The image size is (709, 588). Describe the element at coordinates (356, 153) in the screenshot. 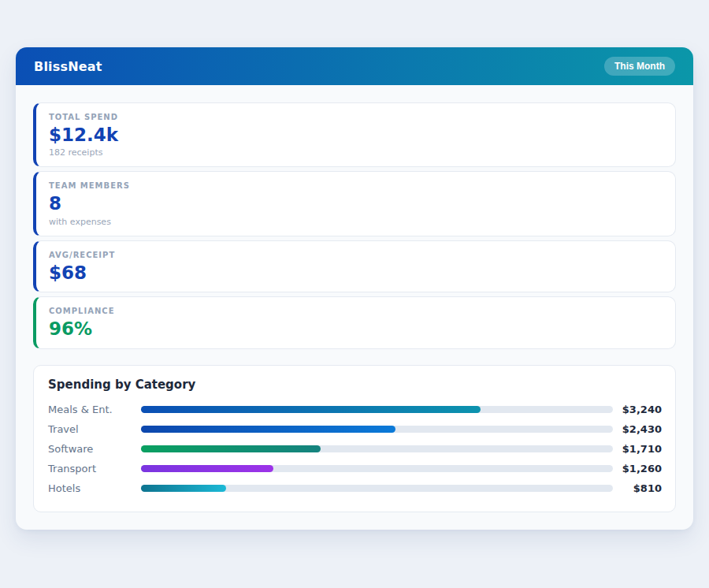

I see `stat-subtext: 182 receipts` at that location.